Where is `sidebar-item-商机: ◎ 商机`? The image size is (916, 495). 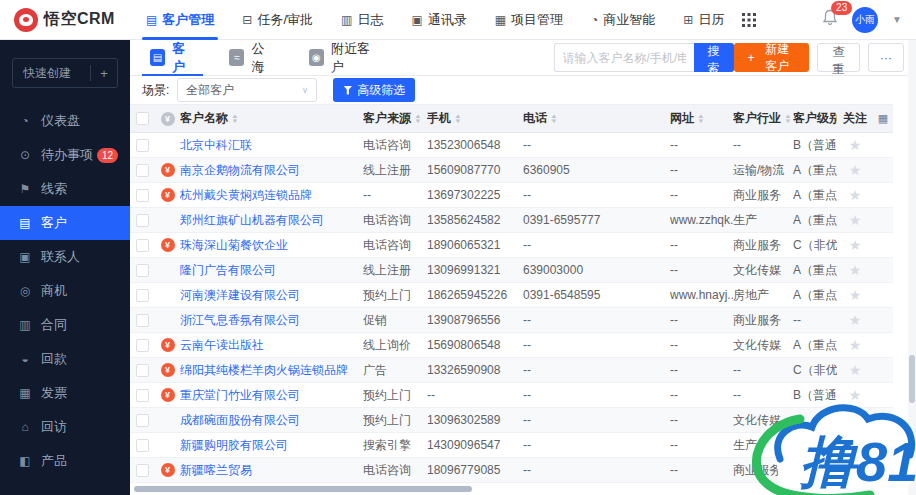
sidebar-item-商机: ◎ 商机 is located at coordinates (65, 291).